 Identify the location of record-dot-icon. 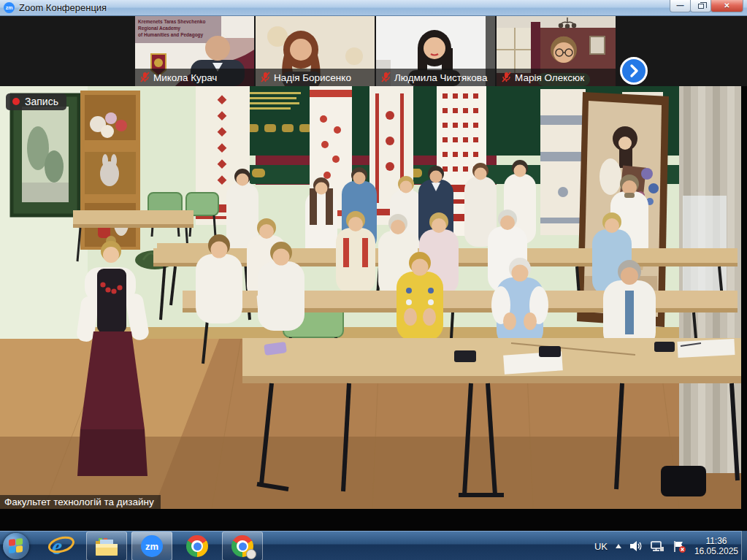
(16, 101).